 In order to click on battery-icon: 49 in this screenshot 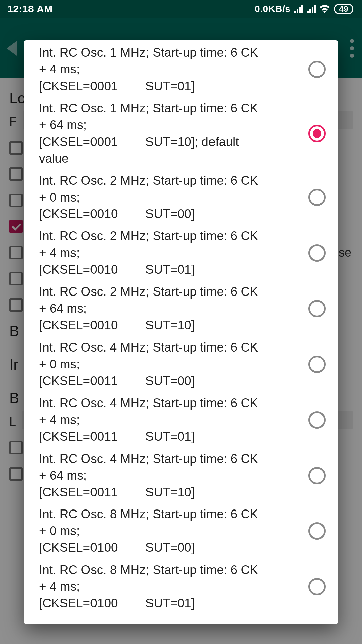, I will do `click(344, 9)`.